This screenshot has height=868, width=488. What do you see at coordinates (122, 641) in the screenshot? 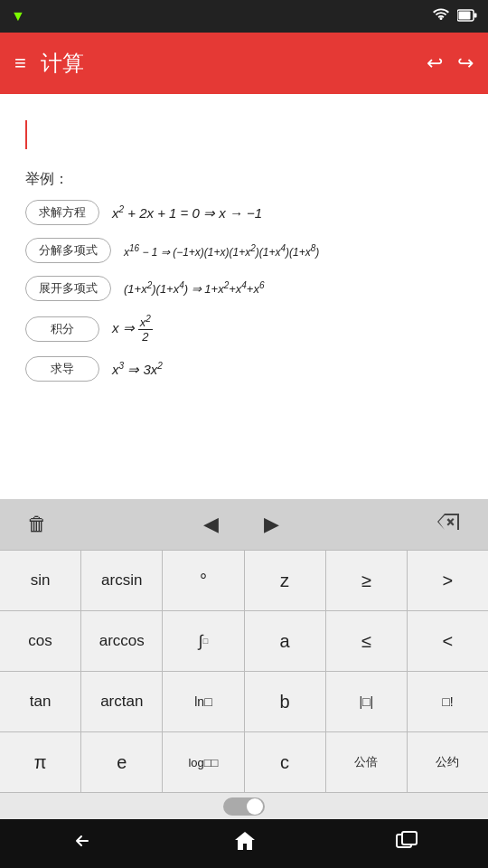
I see `key-arccos: arccos` at bounding box center [122, 641].